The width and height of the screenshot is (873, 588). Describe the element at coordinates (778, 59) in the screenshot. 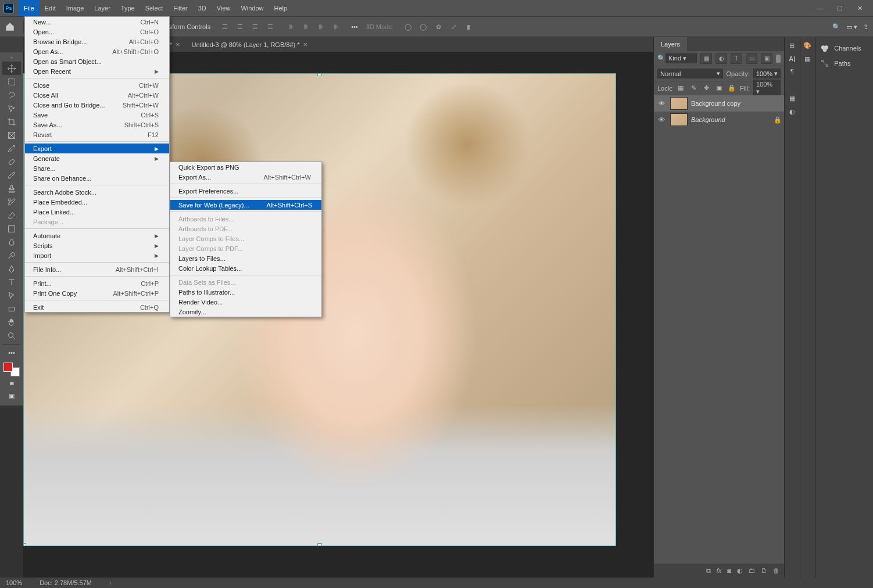

I see `filter-toggle` at that location.